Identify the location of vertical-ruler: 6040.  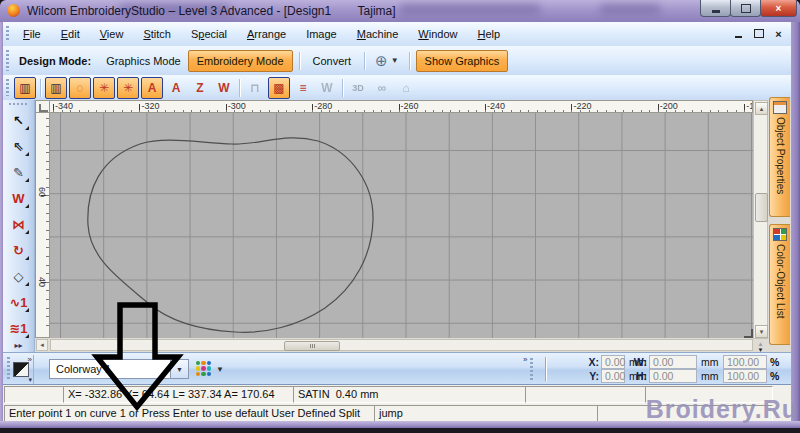
(42, 226).